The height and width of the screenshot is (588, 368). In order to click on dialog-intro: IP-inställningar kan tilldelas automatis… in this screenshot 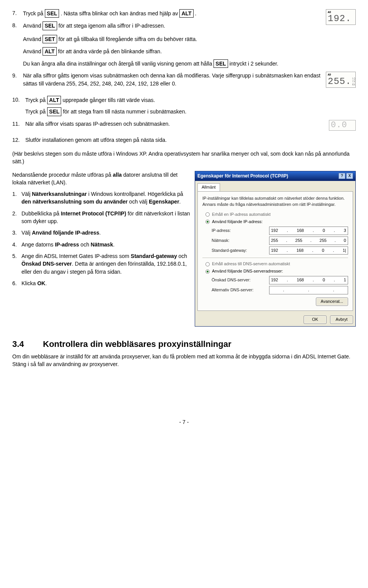, I will do `click(275, 202)`.